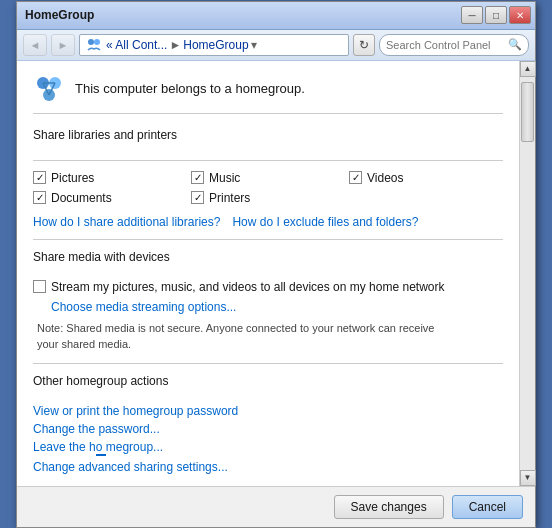 The width and height of the screenshot is (552, 528). Describe the element at coordinates (528, 274) in the screenshot. I see `scroll-track` at that location.